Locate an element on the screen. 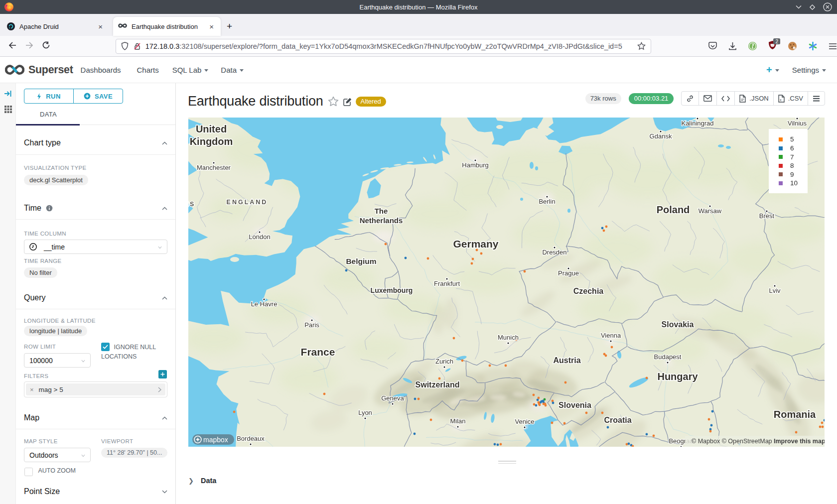 Image resolution: width=837 pixels, height=504 pixels. svg-text: Warsaw is located at coordinates (710, 211).